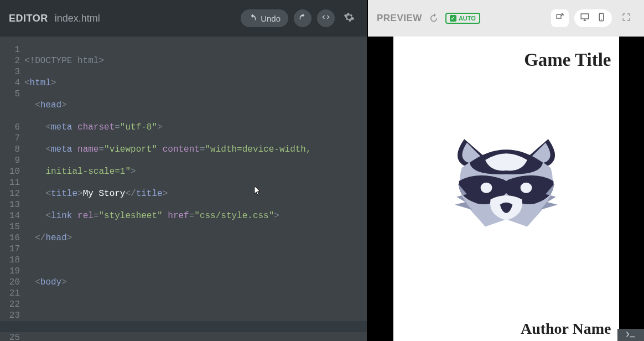 This screenshot has height=341, width=644. Describe the element at coordinates (434, 18) in the screenshot. I see `refresh-button` at that location.